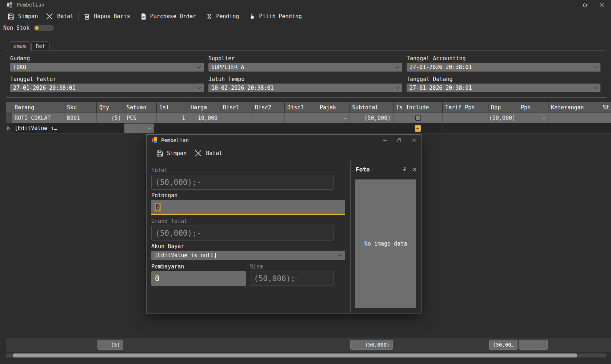 This screenshot has height=364, width=611. What do you see at coordinates (171, 153) in the screenshot?
I see `dialog-simpan-button: Simpan` at bounding box center [171, 153].